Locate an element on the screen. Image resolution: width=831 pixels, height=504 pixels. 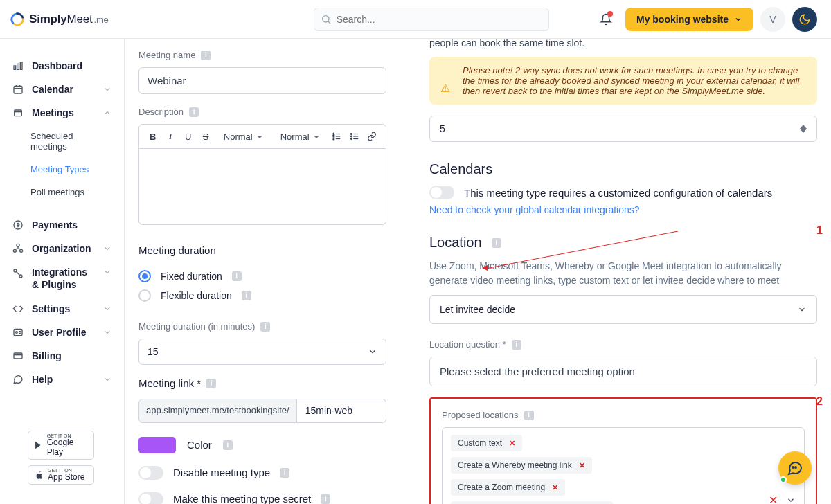
google-play-badge: GET IT ONGoogle Play is located at coordinates (61, 444).